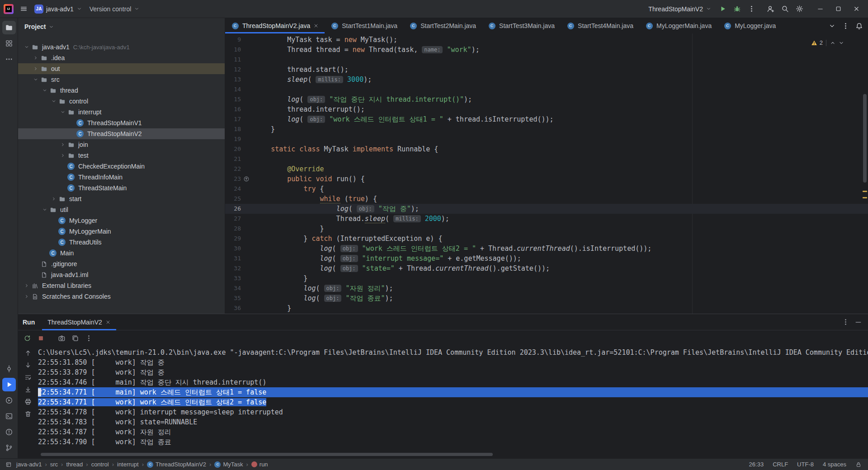  What do you see at coordinates (453, 412) in the screenshot?
I see `console-line-6: 22:55:34.778 [ work] interrupt message=s…` at bounding box center [453, 412].